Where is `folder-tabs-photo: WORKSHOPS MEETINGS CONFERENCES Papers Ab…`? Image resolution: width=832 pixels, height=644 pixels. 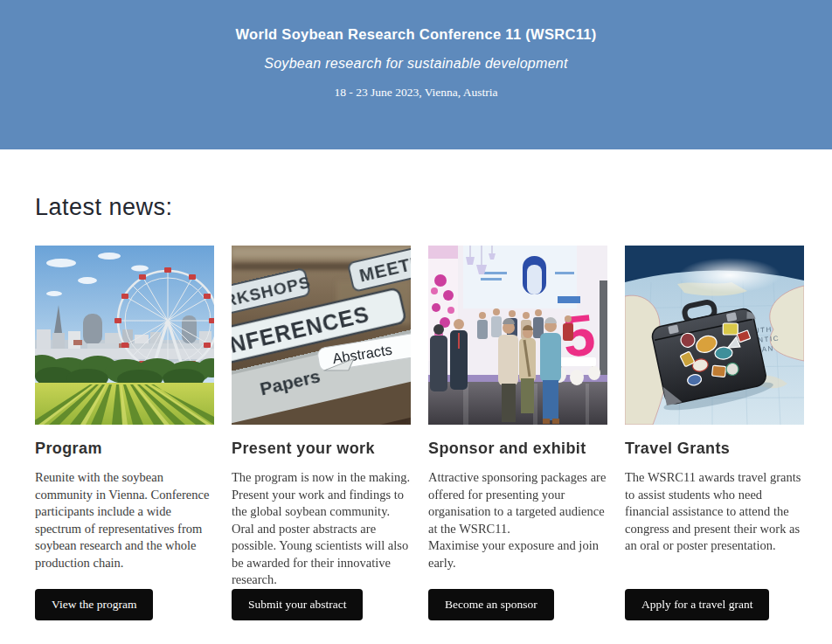
folder-tabs-photo: WORKSHOPS MEETINGS CONFERENCES Papers Ab… is located at coordinates (322, 336).